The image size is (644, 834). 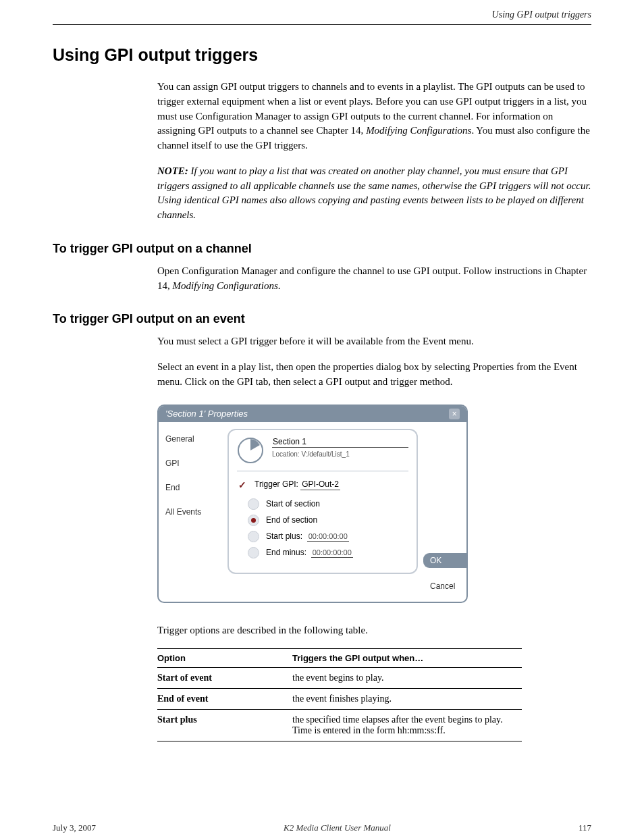 What do you see at coordinates (445, 561) in the screenshot?
I see `ok-button: OK` at bounding box center [445, 561].